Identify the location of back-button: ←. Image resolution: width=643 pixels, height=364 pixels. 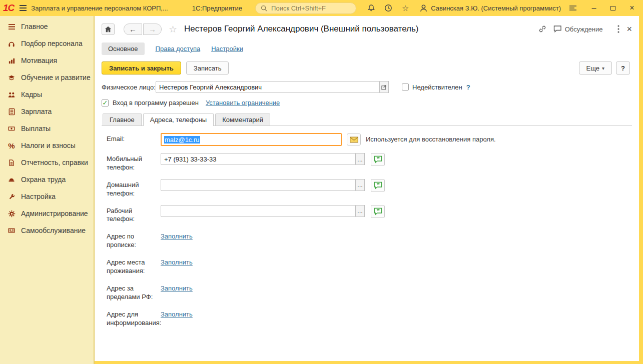
(133, 29).